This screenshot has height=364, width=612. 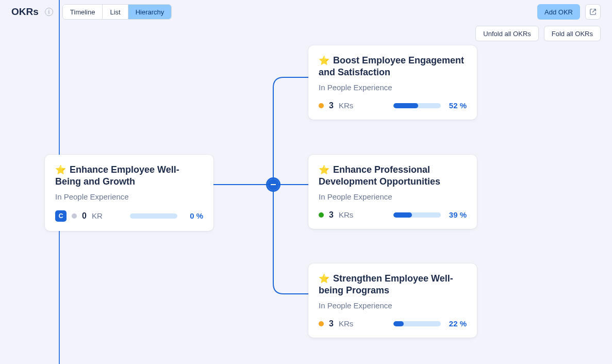 I want to click on progress-percent: 22 %, so click(x=456, y=324).